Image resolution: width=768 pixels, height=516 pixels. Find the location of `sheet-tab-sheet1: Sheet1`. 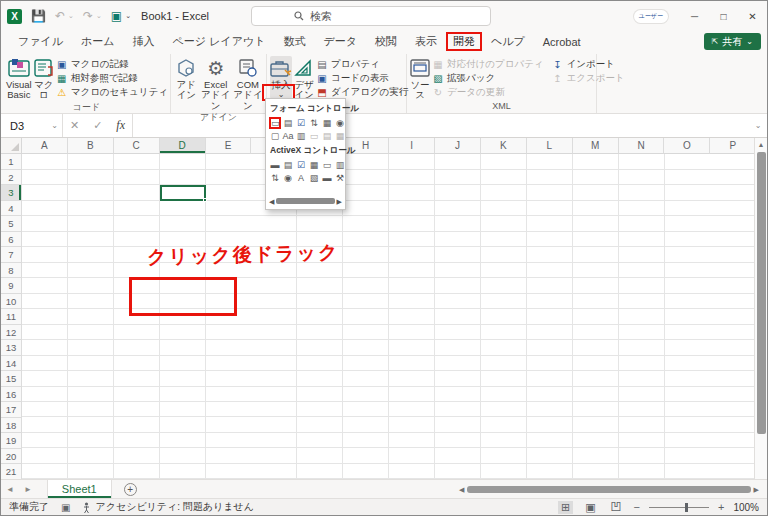

sheet-tab-sheet1: Sheet1 is located at coordinates (80, 489).